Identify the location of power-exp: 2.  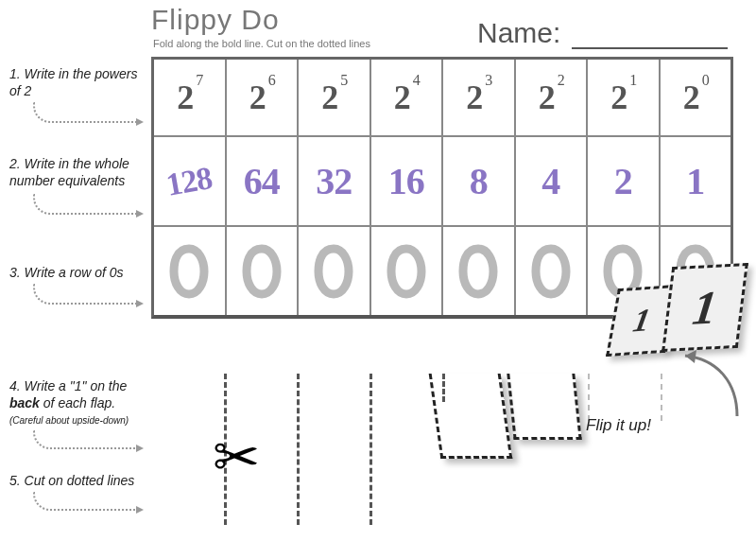
(561, 80).